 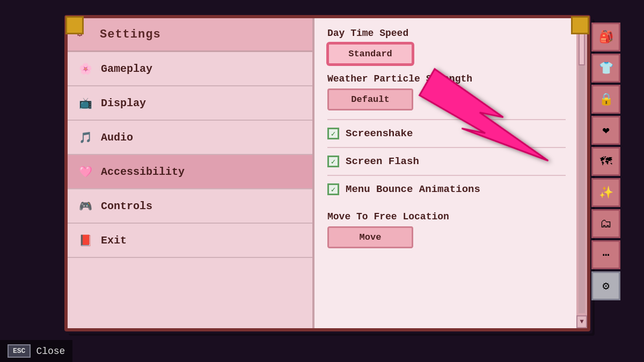 What do you see at coordinates (190, 69) in the screenshot?
I see `menu-item-gameplay: 🌸 Gameplay` at bounding box center [190, 69].